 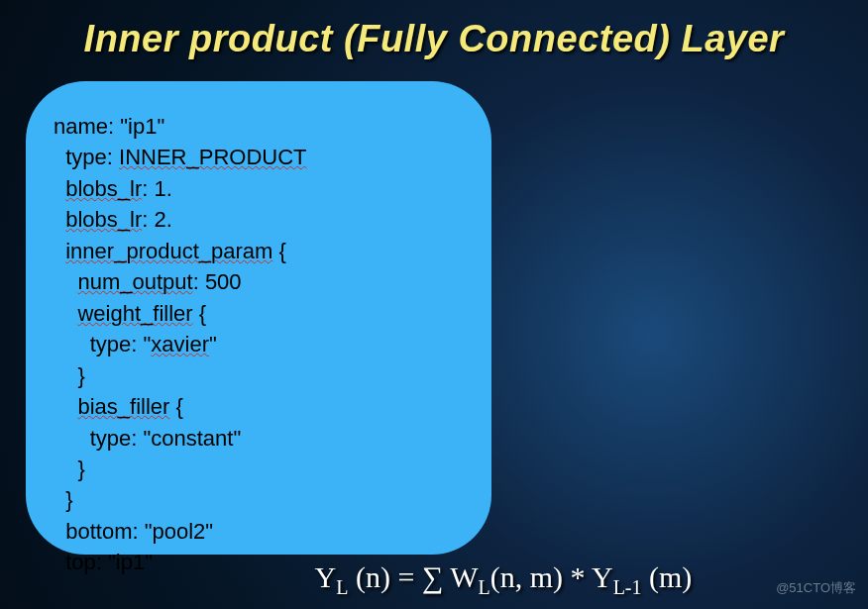 What do you see at coordinates (259, 220) in the screenshot?
I see `code-line: blobs_lr: 2.` at bounding box center [259, 220].